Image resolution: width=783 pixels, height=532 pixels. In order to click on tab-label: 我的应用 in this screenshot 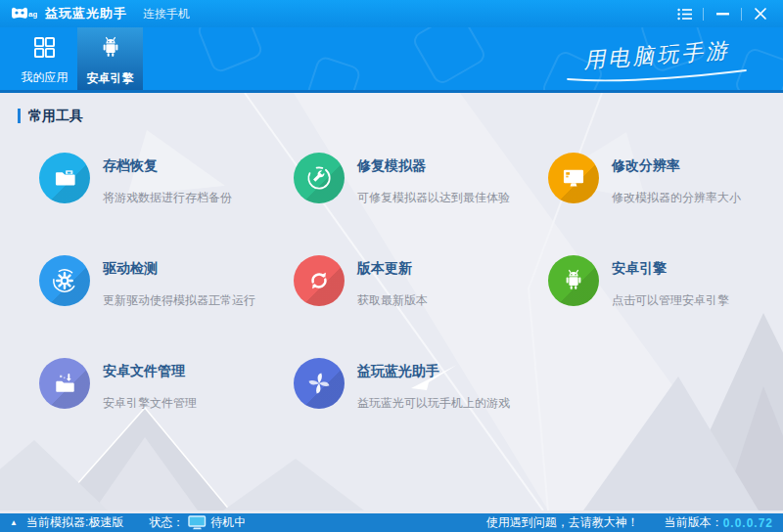, I will do `click(45, 78)`.